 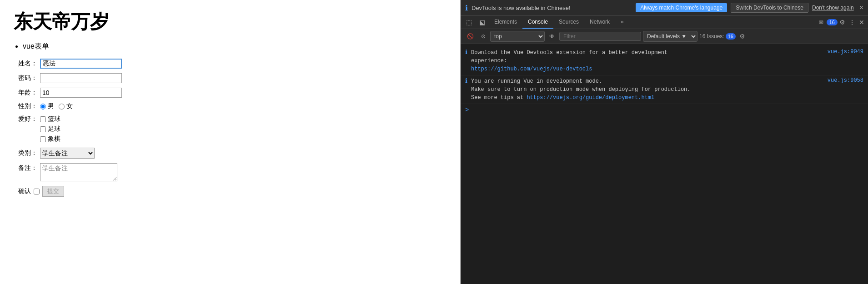 What do you see at coordinates (552, 36) in the screenshot?
I see `eye-icon: 👁` at bounding box center [552, 36].